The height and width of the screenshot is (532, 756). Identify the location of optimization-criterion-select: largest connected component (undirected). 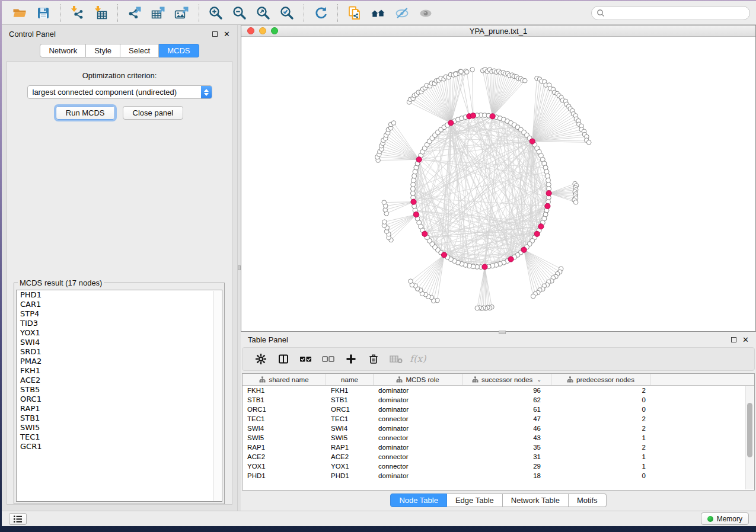
(120, 92).